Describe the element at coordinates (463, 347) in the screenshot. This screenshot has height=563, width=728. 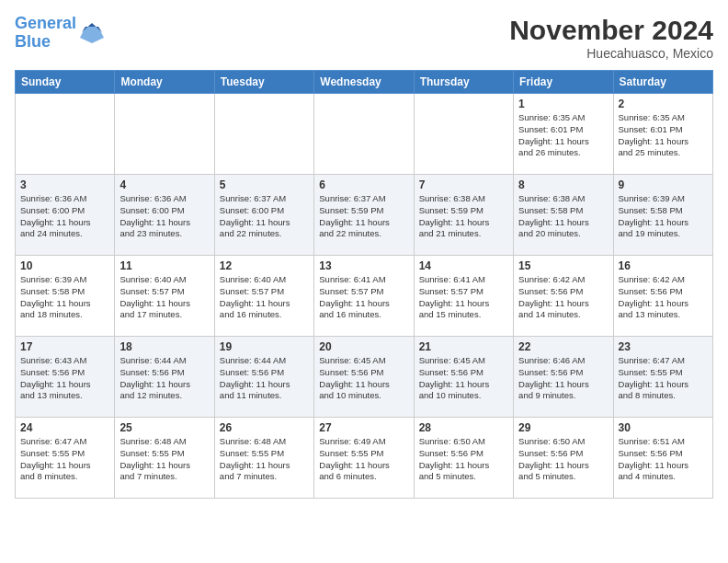
I see `day-number: 21` at that location.